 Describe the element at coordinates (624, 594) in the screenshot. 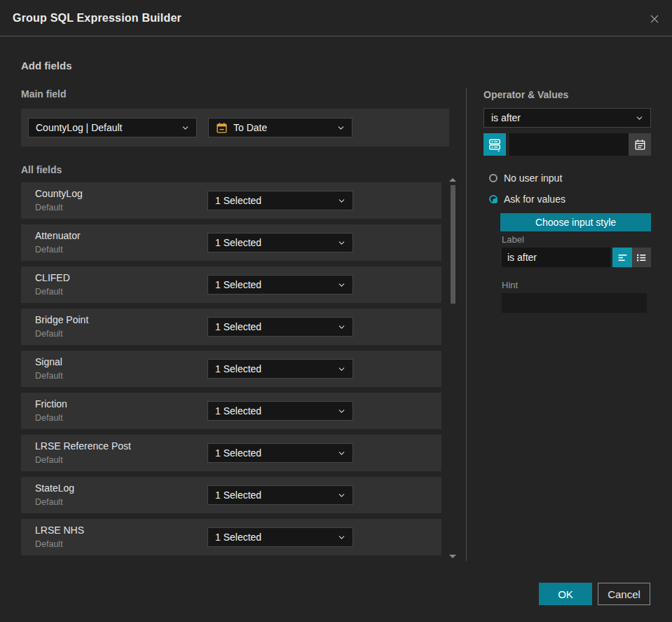

I see `cancel-button: Cancel` at that location.